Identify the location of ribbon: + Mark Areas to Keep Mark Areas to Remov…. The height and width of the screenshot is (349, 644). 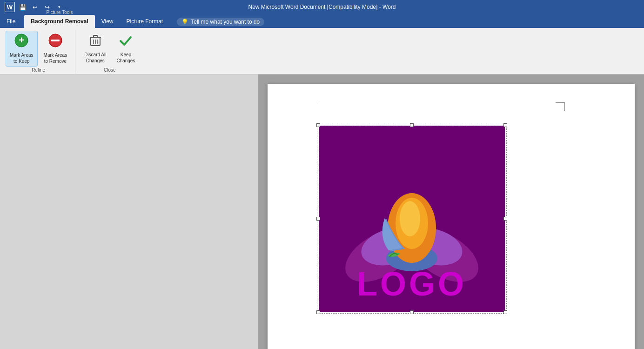
(322, 51).